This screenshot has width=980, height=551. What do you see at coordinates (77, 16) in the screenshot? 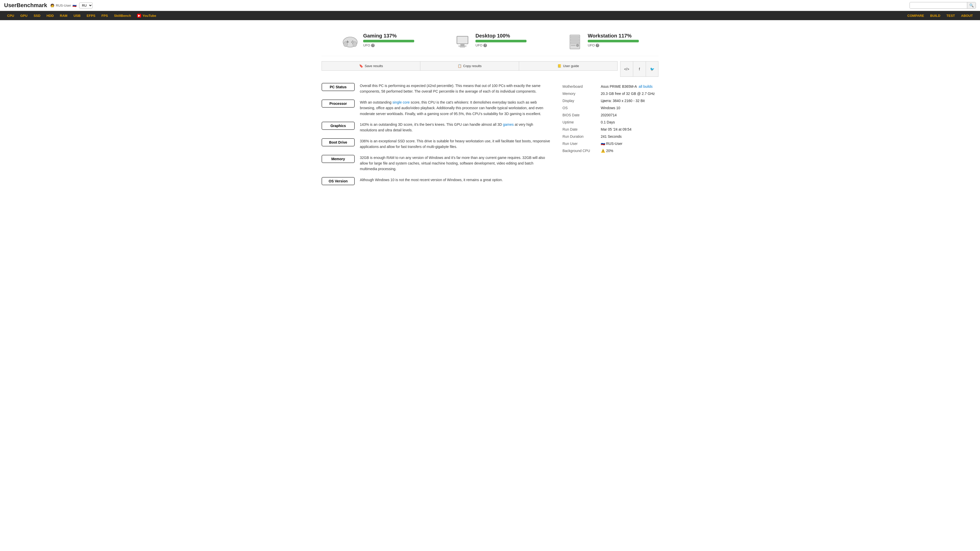
I see `nav-usb: USB` at bounding box center [77, 16].